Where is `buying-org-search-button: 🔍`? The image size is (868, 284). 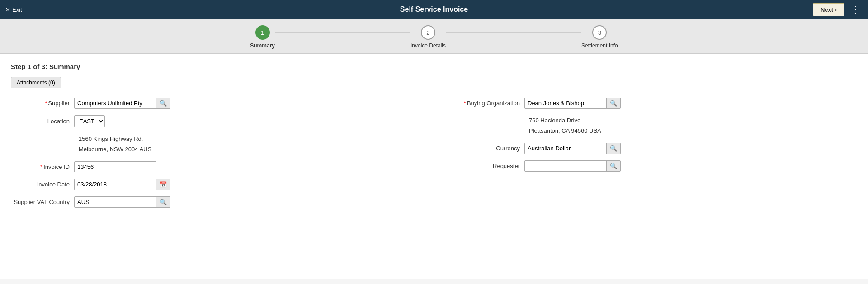
buying-org-search-button: 🔍 is located at coordinates (613, 103).